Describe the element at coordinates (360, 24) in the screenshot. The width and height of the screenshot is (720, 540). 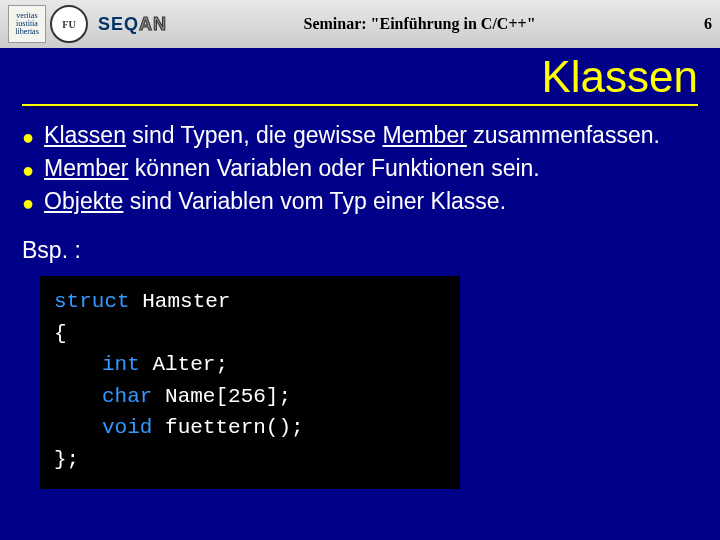
I see `header-bar: veritas iustitia libertas FU SEQAN Semin…` at that location.